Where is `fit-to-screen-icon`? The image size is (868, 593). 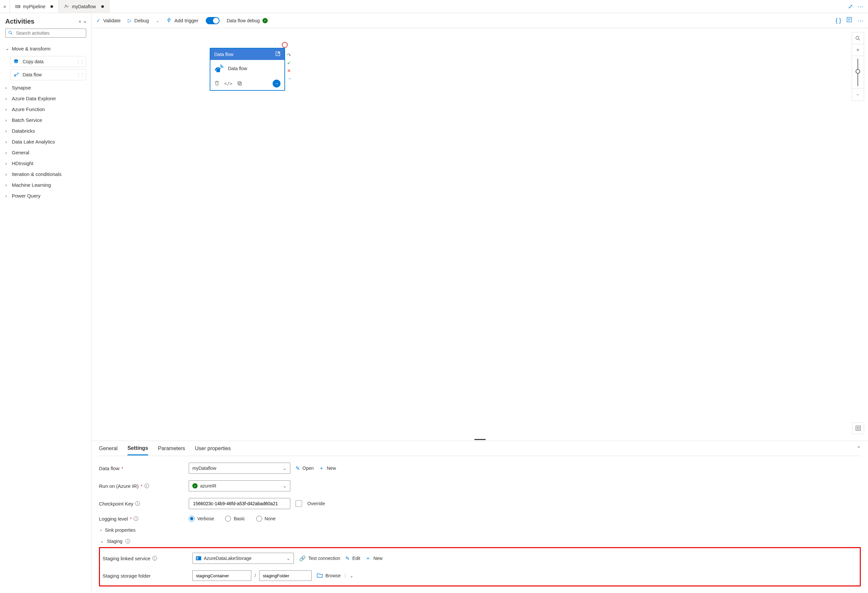 fit-to-screen-icon is located at coordinates (858, 428).